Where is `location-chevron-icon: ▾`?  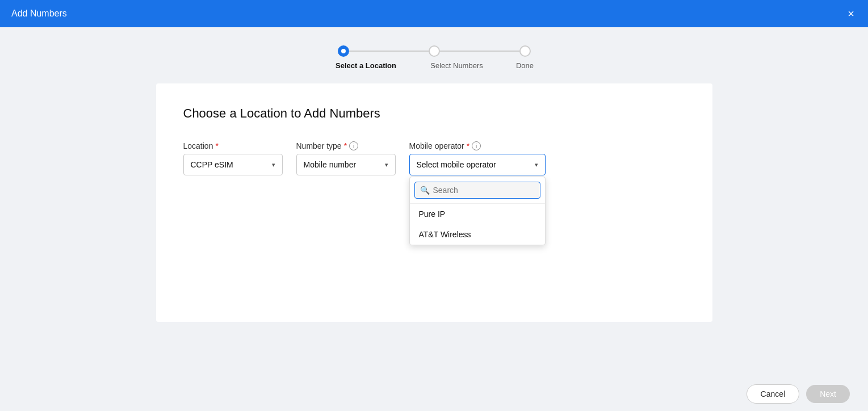
location-chevron-icon: ▾ is located at coordinates (274, 165).